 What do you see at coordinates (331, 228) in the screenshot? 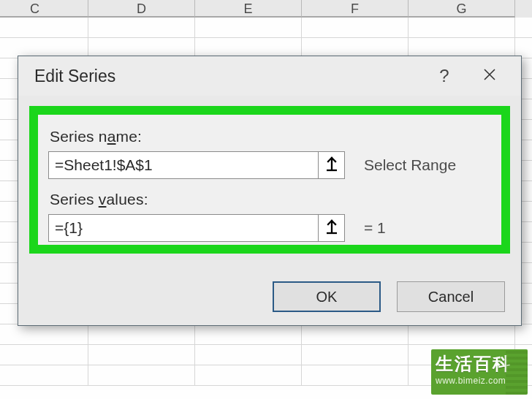
I see `series-values-range-button` at bounding box center [331, 228].